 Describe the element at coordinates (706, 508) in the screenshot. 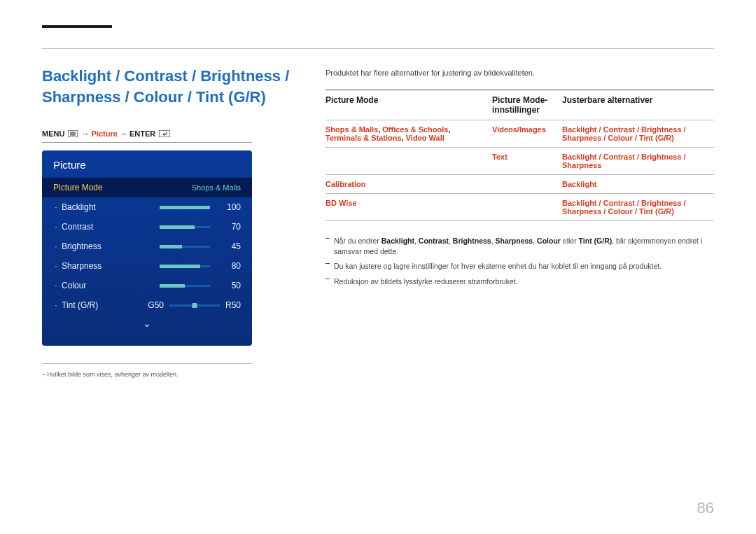

I see `page-number: 86` at that location.